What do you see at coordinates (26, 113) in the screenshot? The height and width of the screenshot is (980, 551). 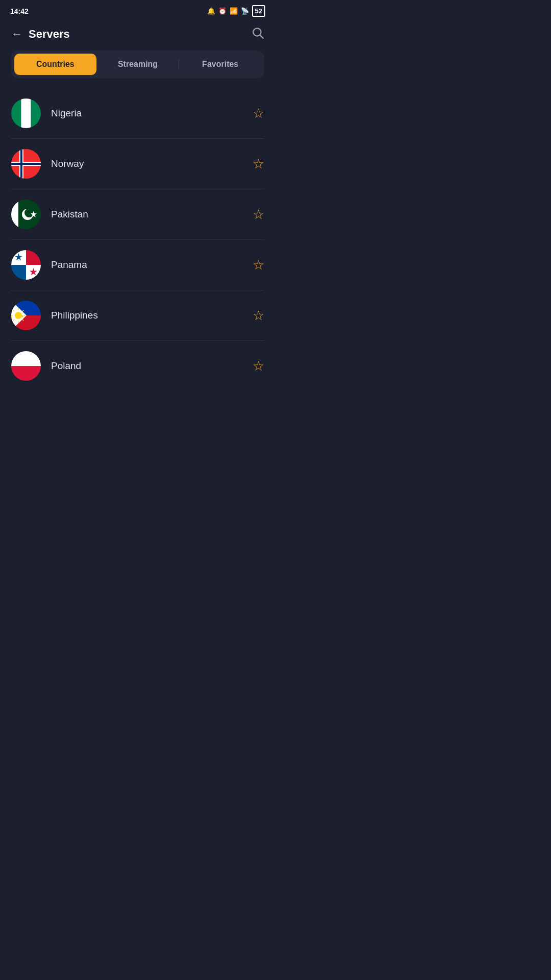 I see `flag-nigeria` at bounding box center [26, 113].